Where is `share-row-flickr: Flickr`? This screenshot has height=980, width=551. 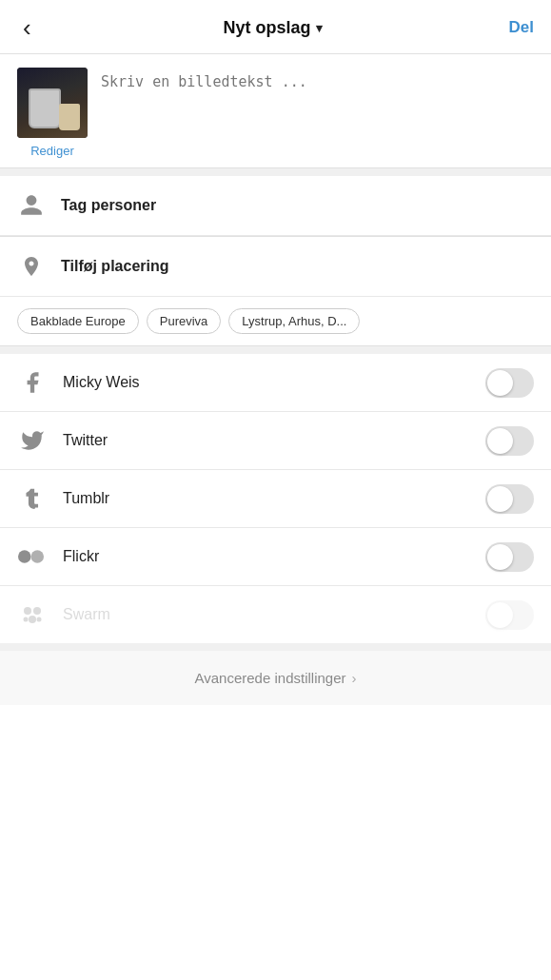 share-row-flickr: Flickr is located at coordinates (276, 558).